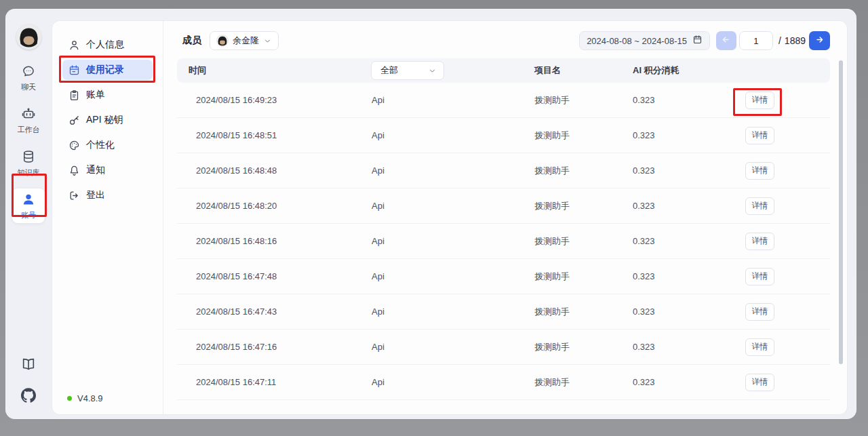 This screenshot has width=868, height=436. Describe the element at coordinates (756, 41) in the screenshot. I see `page-number-input` at that location.